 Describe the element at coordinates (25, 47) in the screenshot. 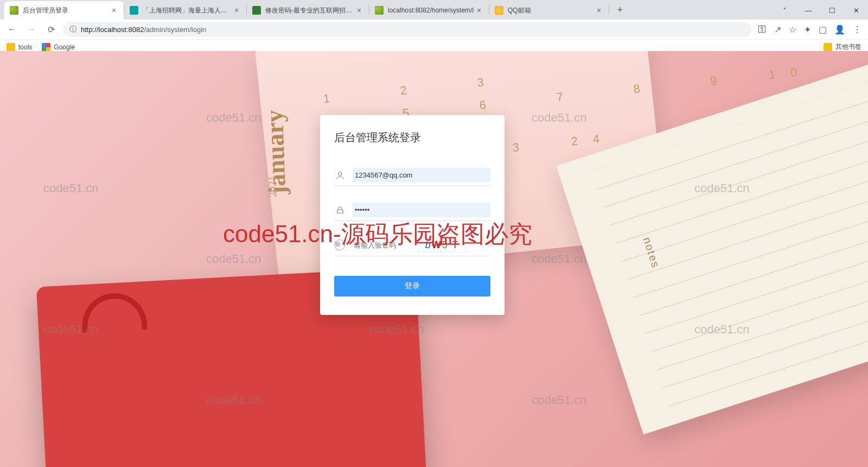

I see `bookmark-label: tools` at that location.